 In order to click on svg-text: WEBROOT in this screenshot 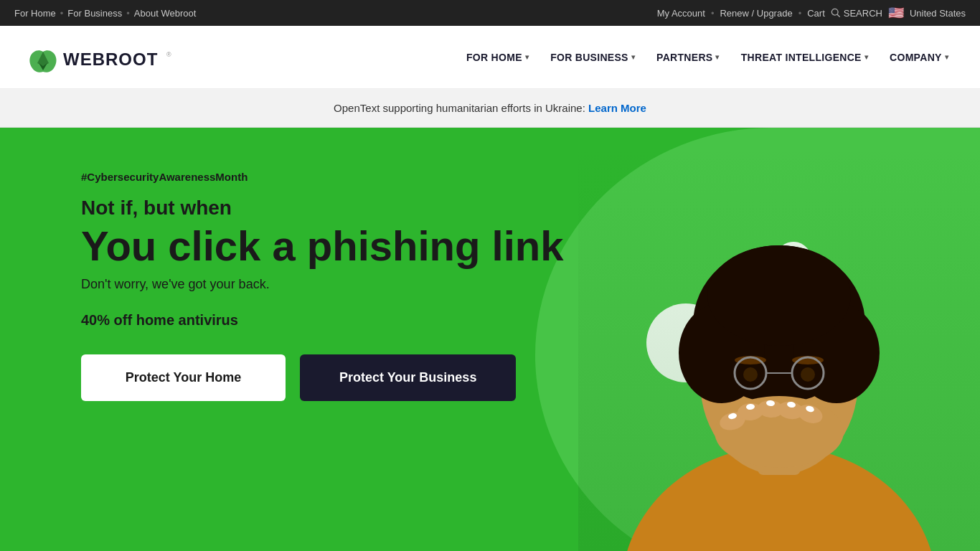, I will do `click(110, 59)`.